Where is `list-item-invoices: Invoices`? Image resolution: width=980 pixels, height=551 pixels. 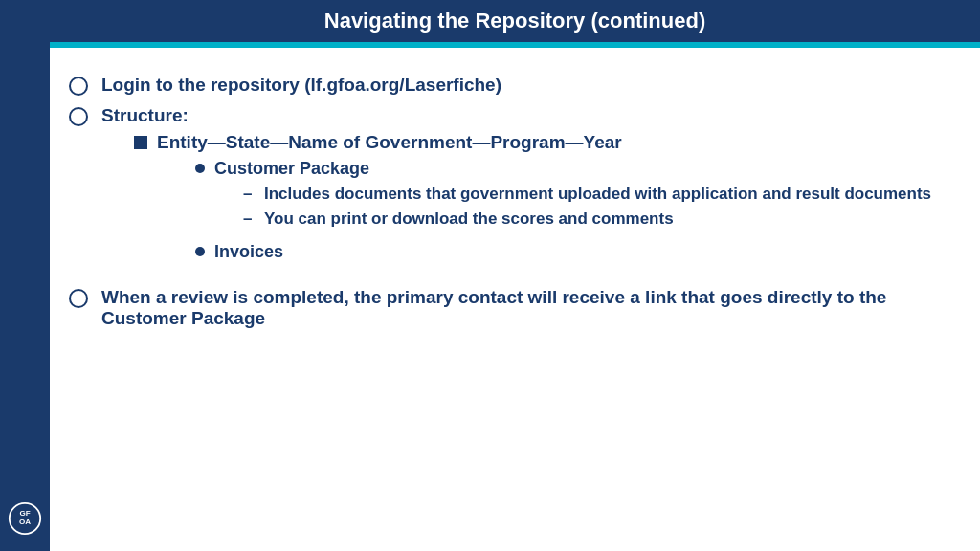
list-item-invoices: Invoices is located at coordinates (576, 253).